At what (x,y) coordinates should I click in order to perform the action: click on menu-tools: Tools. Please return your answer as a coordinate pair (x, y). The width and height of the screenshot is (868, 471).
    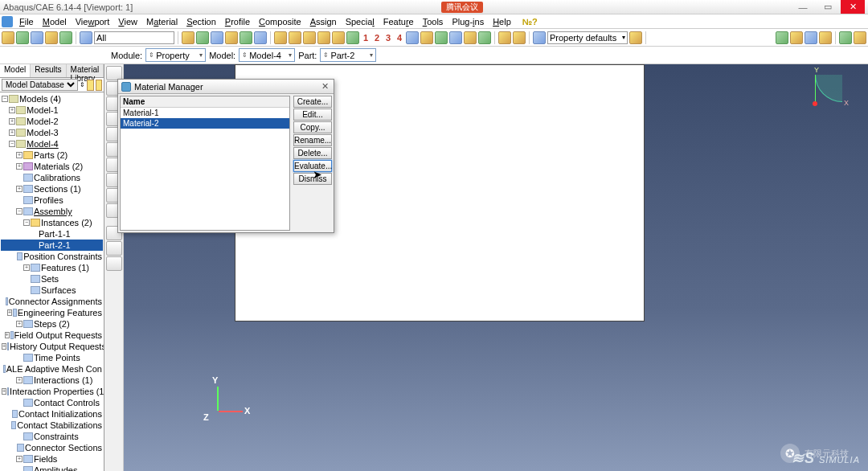
    Looking at the image, I should click on (433, 22).